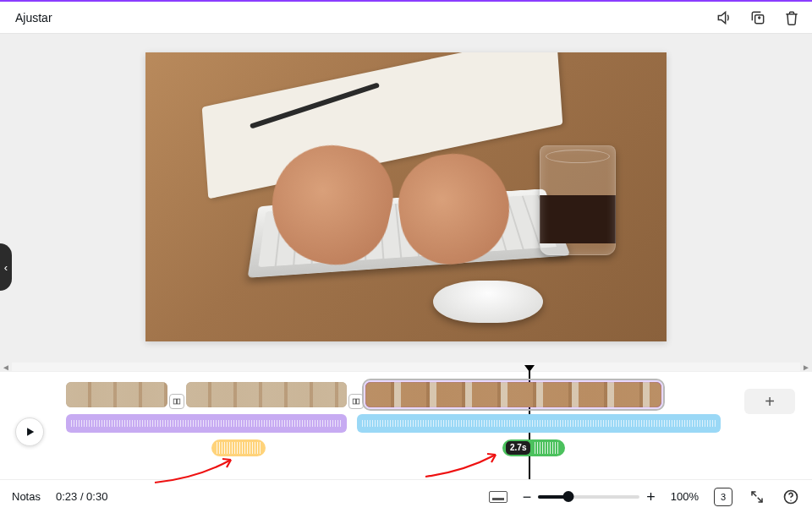 Image resolution: width=812 pixels, height=513 pixels. Describe the element at coordinates (758, 18) in the screenshot. I see `duplicate-icon` at that location.